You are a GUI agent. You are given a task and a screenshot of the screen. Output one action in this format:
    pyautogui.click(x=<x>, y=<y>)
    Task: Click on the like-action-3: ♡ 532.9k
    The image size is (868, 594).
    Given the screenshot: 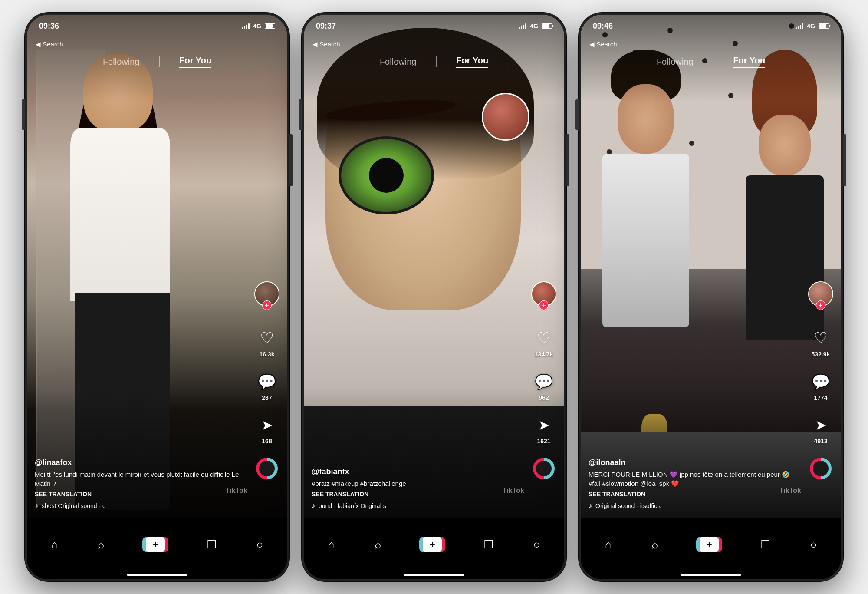 What is the action you would take?
    pyautogui.click(x=821, y=343)
    